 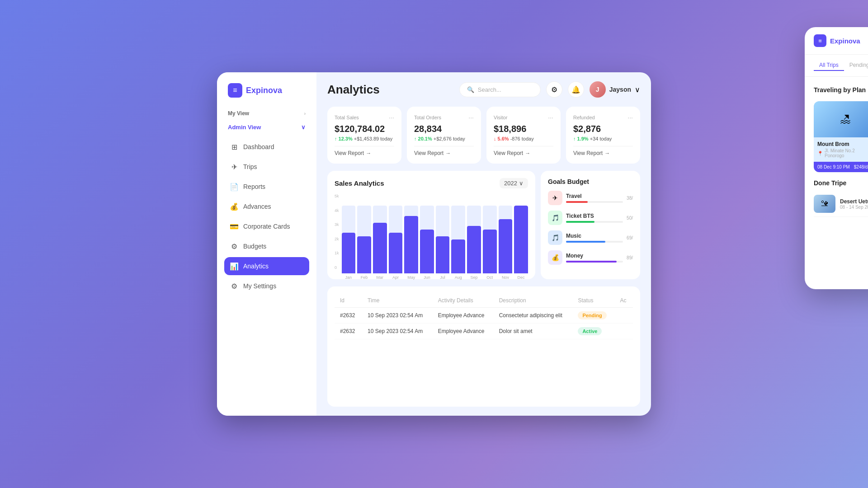 I want to click on settings-button: ⚙, so click(x=554, y=89).